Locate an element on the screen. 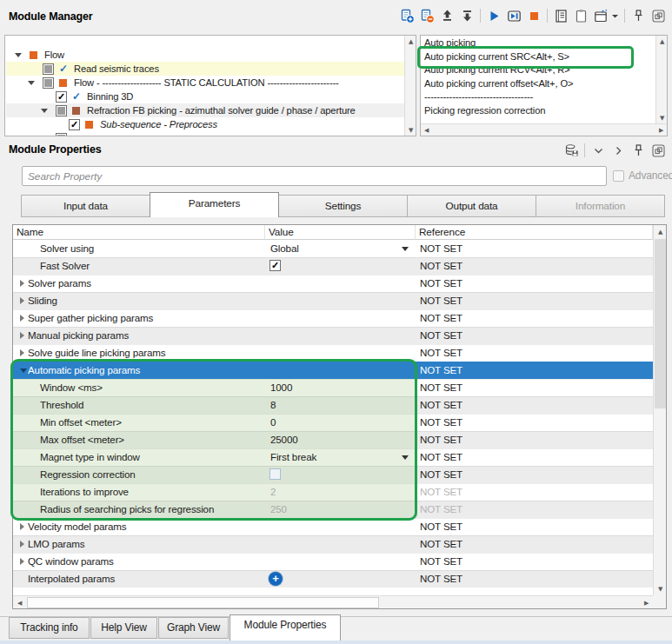 The image size is (672, 644). action-list-item: Auto picking current RCV<Alt+, R> is located at coordinates (537, 70).